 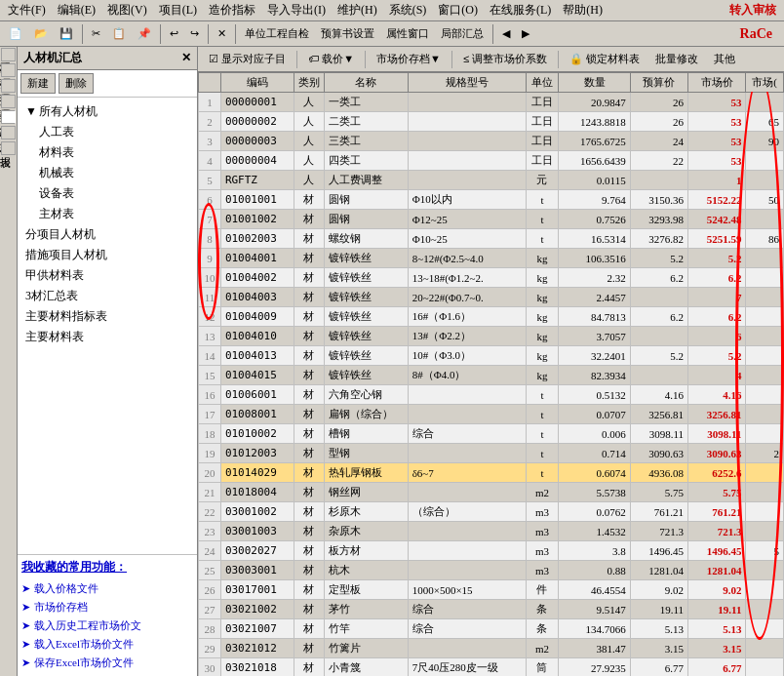 I want to click on table-row: 22 03001002 材 杉原木 （综合） m3 0.0762 761.21 …, so click(x=491, y=512).